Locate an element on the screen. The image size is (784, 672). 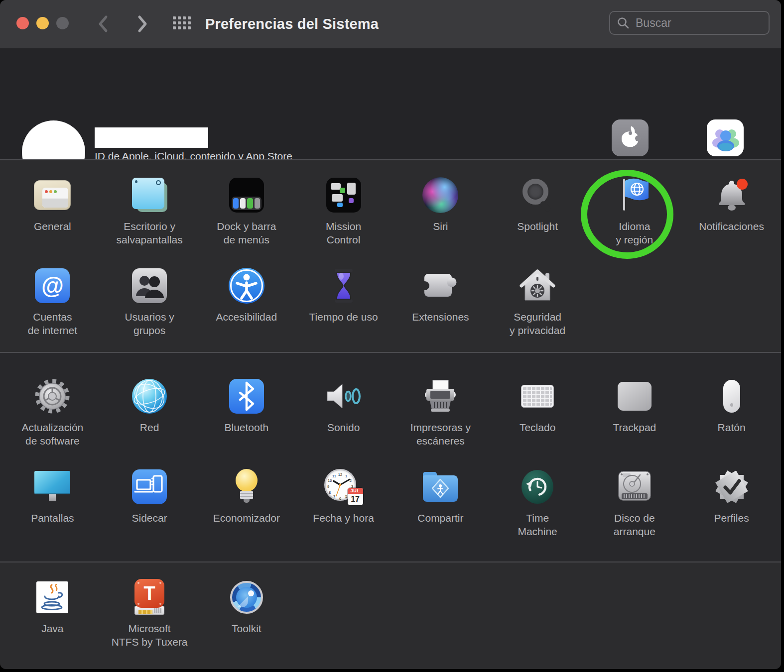
pref-item-java: Java is located at coordinates (53, 613).